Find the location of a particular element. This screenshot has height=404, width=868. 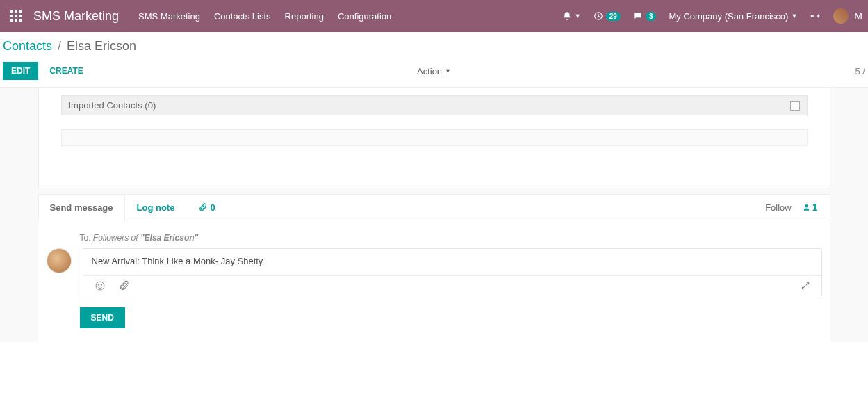

pager: 5 / is located at coordinates (860, 71).